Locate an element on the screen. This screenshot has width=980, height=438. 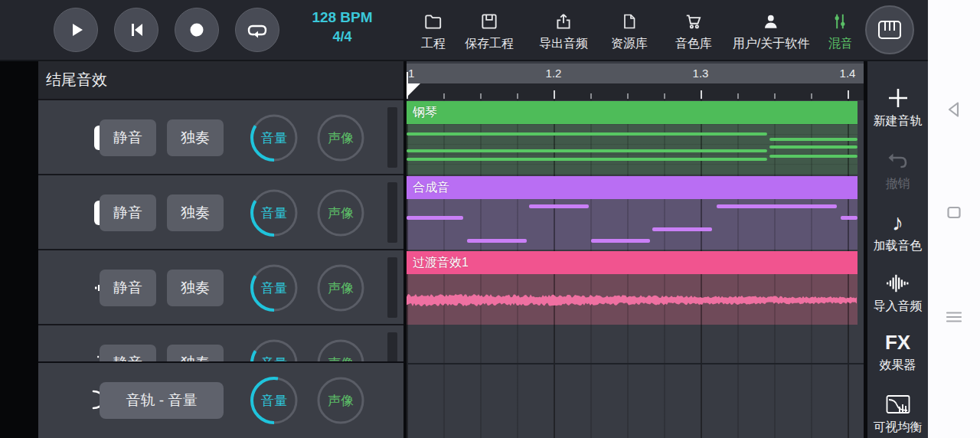
sidebar-item-label: 加载音色 is located at coordinates (897, 247).